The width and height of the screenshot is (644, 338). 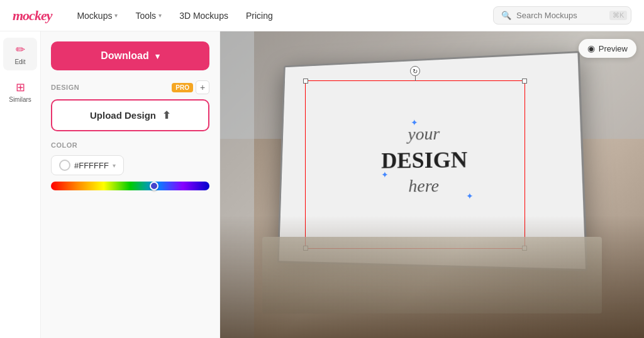 What do you see at coordinates (618, 15) in the screenshot?
I see `search-kbd: ⌘K` at bounding box center [618, 15].